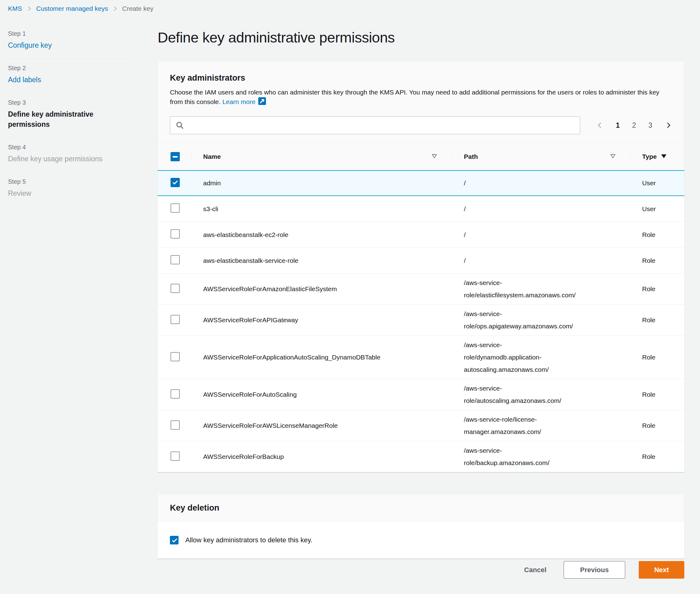  Describe the element at coordinates (421, 209) in the screenshot. I see `table-row: s3-cli / User` at that location.